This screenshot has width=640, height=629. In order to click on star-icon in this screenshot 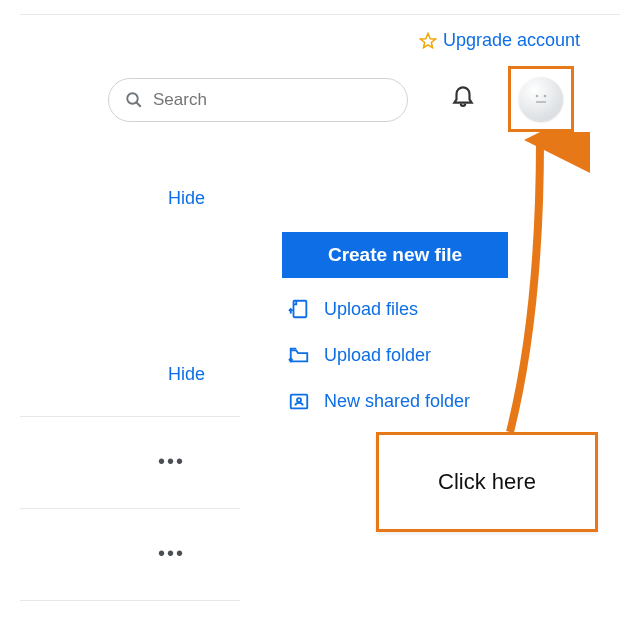, I will do `click(428, 41)`.